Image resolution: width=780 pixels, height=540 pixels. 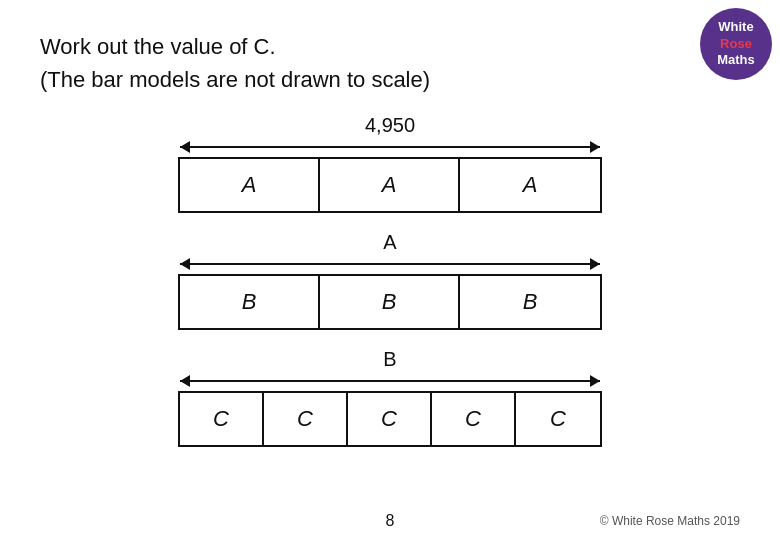 What do you see at coordinates (306, 419) in the screenshot?
I see `bar3-cell-2: C` at bounding box center [306, 419].